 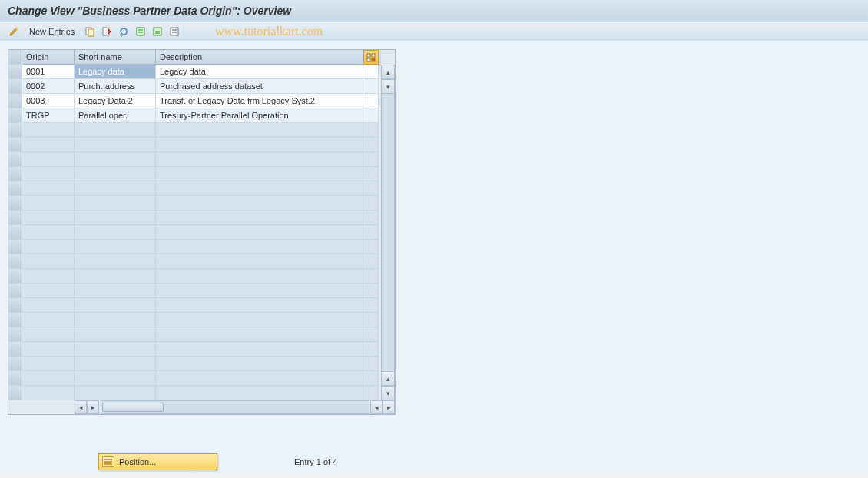 What do you see at coordinates (48, 57) in the screenshot?
I see `column-header-origin: Origin` at bounding box center [48, 57].